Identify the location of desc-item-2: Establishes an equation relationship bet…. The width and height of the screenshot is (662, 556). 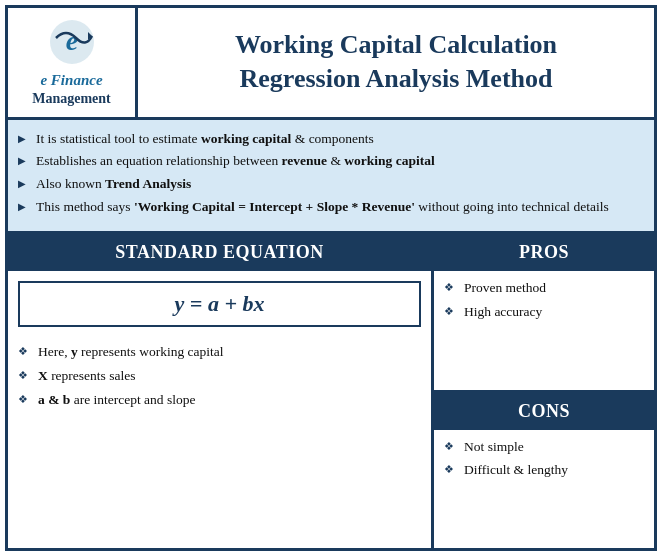
(329, 162).